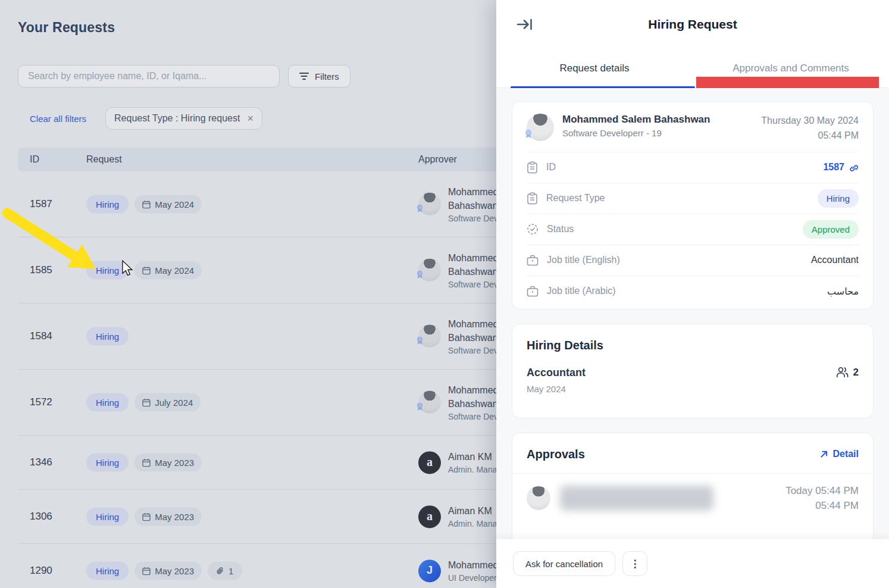  Describe the element at coordinates (693, 380) in the screenshot. I see `hiring-details-row: Accountant May 2024 2` at that location.